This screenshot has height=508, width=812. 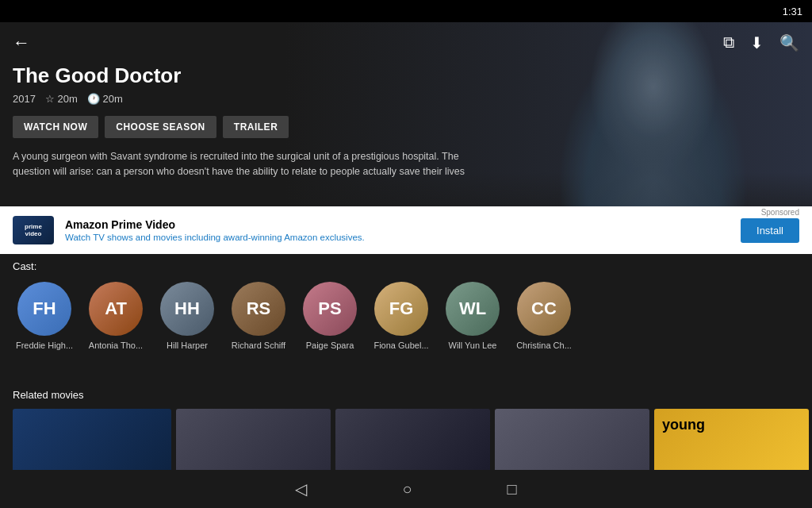 What do you see at coordinates (44, 309) in the screenshot?
I see `cast-avatar: FH` at bounding box center [44, 309].